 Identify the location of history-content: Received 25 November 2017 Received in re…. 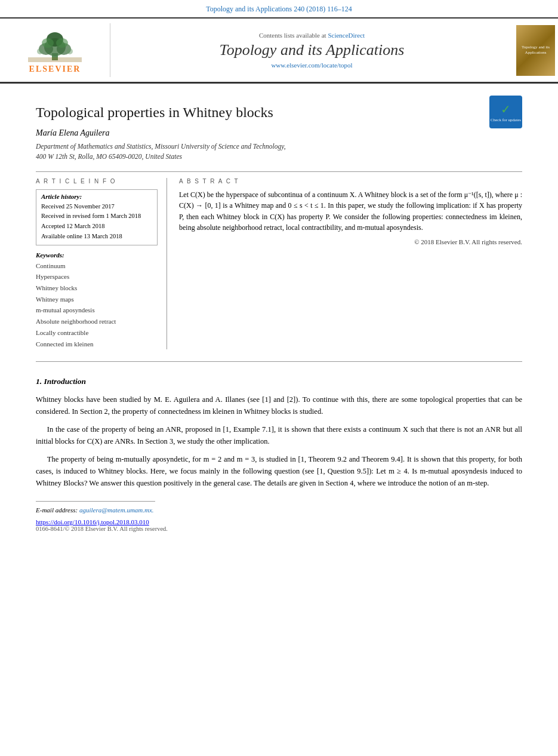
(97, 222).